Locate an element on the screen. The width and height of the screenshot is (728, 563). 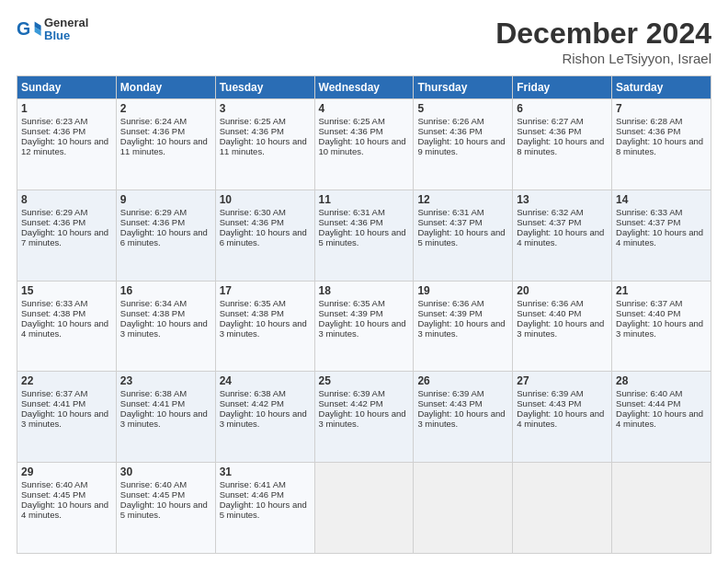
sunrise: Sunrise: 6:34 AM is located at coordinates (154, 304).